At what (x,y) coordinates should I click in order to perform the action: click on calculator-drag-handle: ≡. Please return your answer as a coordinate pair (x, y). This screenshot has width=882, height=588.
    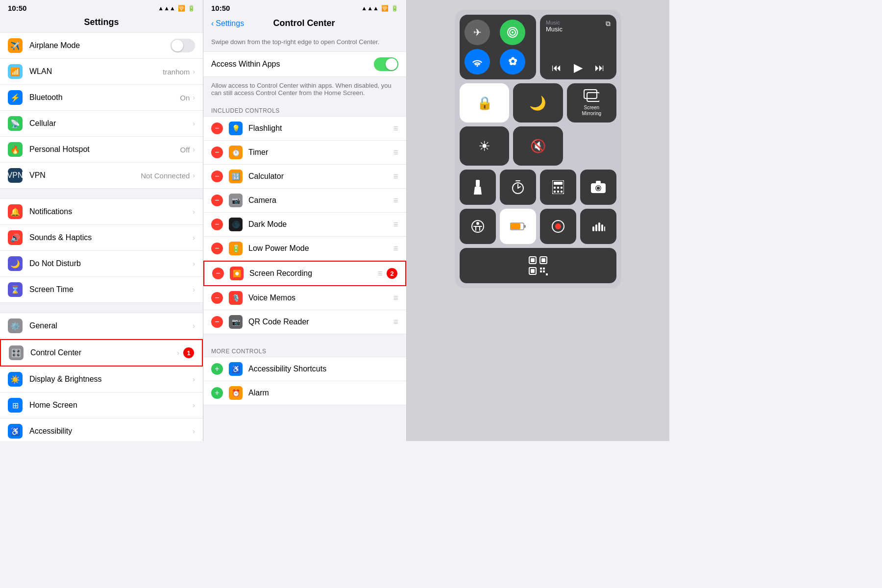
    Looking at the image, I should click on (396, 176).